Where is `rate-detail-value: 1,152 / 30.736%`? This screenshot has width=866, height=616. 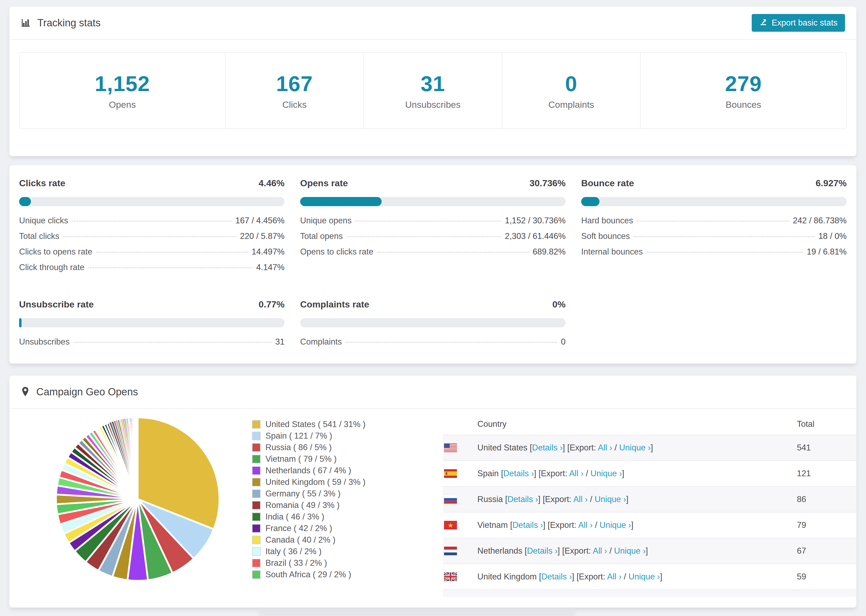 rate-detail-value: 1,152 / 30.736% is located at coordinates (535, 221).